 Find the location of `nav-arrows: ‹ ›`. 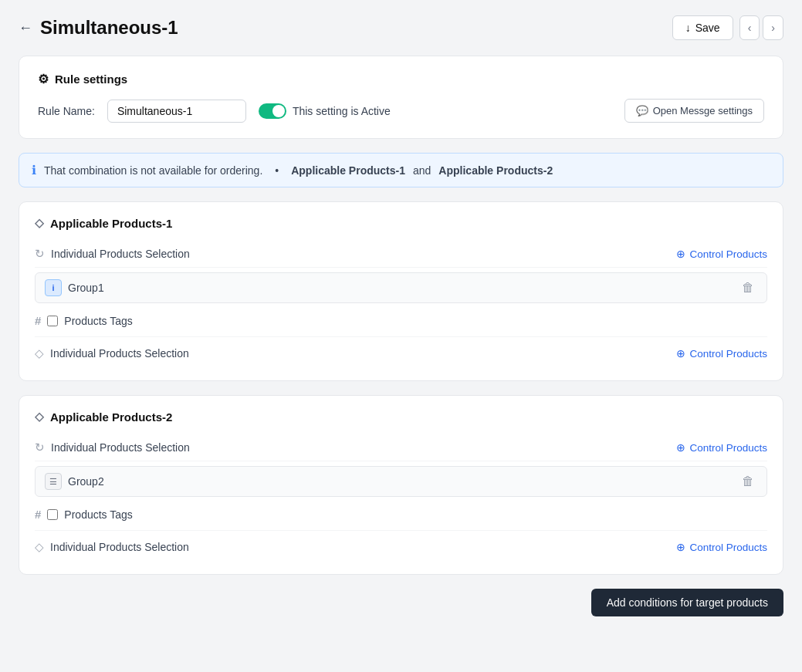

nav-arrows: ‹ › is located at coordinates (761, 28).